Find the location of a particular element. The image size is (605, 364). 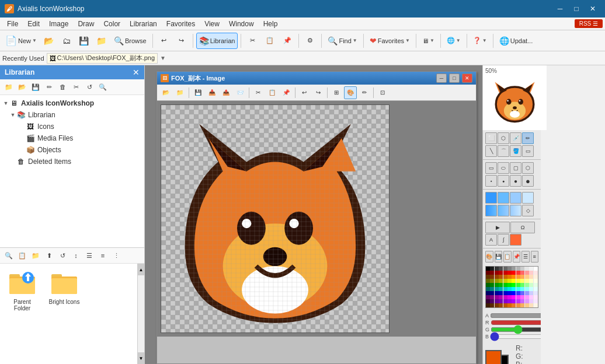

menu-draw: Draw is located at coordinates (86, 24).